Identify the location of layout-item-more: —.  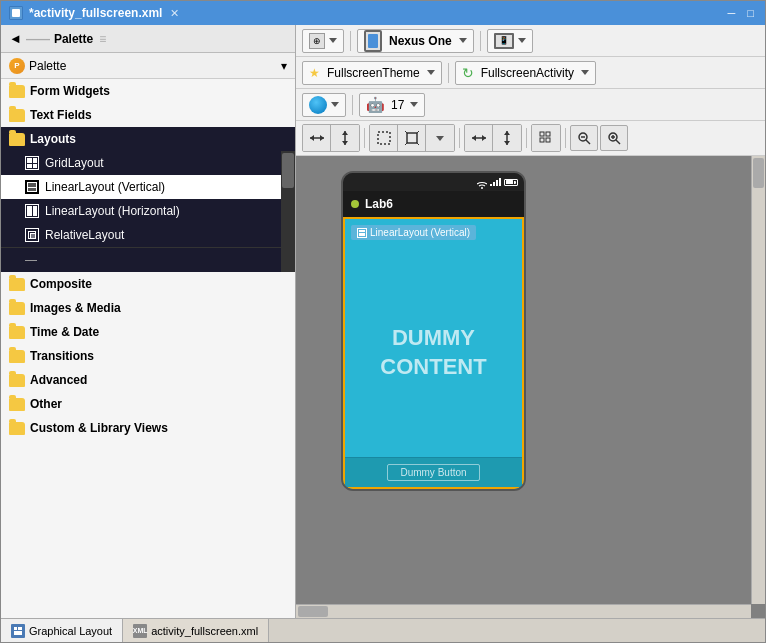
(141, 260).